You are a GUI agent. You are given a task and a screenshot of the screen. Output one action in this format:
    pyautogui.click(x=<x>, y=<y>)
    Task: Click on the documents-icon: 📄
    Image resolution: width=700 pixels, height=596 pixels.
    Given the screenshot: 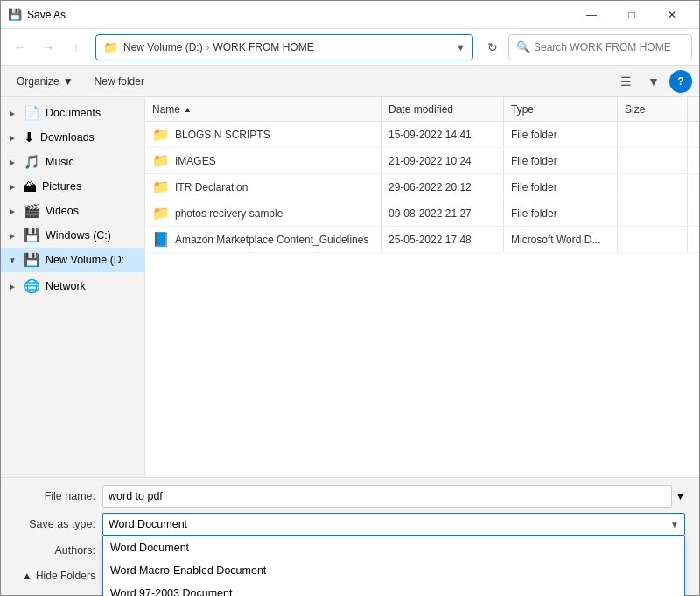 What is the action you would take?
    pyautogui.click(x=32, y=113)
    